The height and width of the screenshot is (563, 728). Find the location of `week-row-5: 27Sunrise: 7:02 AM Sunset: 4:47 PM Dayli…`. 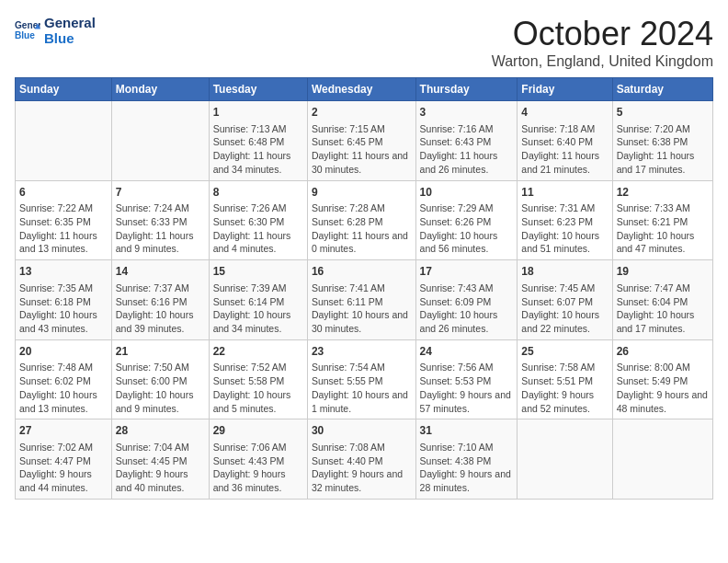

week-row-5: 27Sunrise: 7:02 AM Sunset: 4:47 PM Dayli… is located at coordinates (364, 460).